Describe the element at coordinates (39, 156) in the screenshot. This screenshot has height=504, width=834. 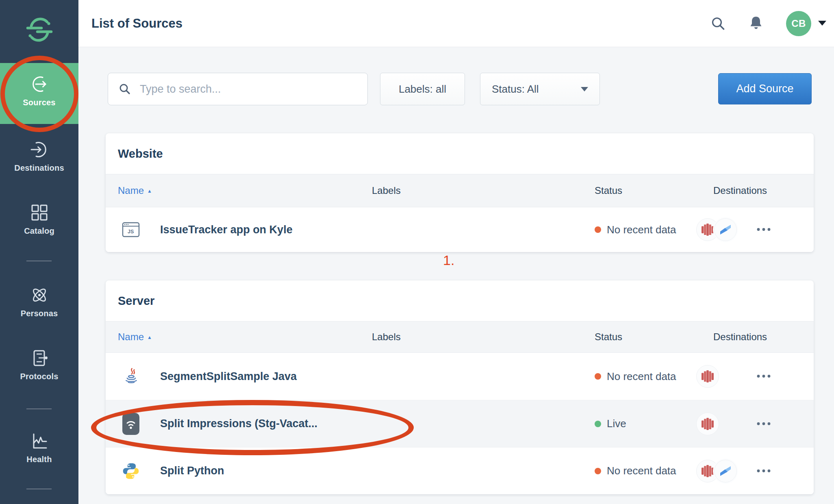
I see `sidebar-item-destinations: Destinations` at that location.